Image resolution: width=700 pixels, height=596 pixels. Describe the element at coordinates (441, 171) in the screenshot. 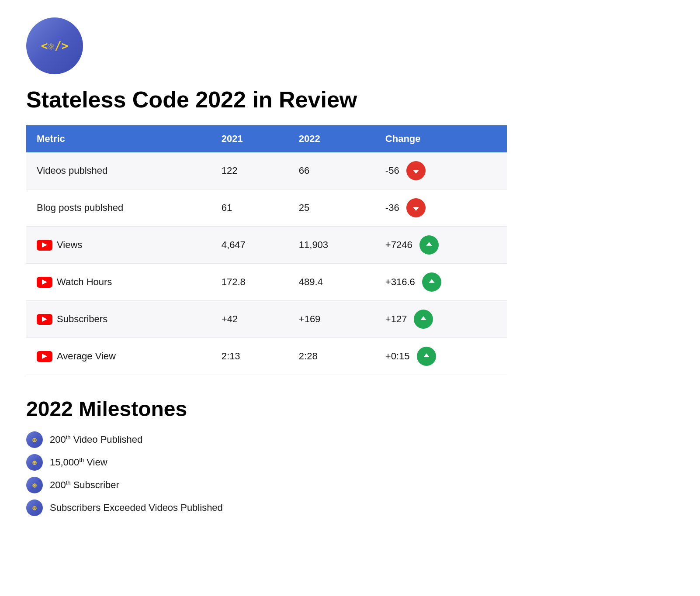

I see `change-cell: -56` at that location.